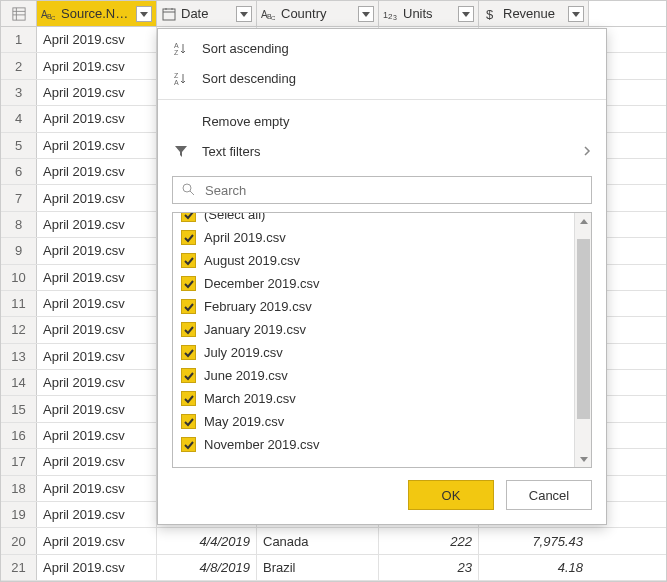 This screenshot has width=667, height=582. I want to click on integer-type-icon: 123, so click(391, 14).